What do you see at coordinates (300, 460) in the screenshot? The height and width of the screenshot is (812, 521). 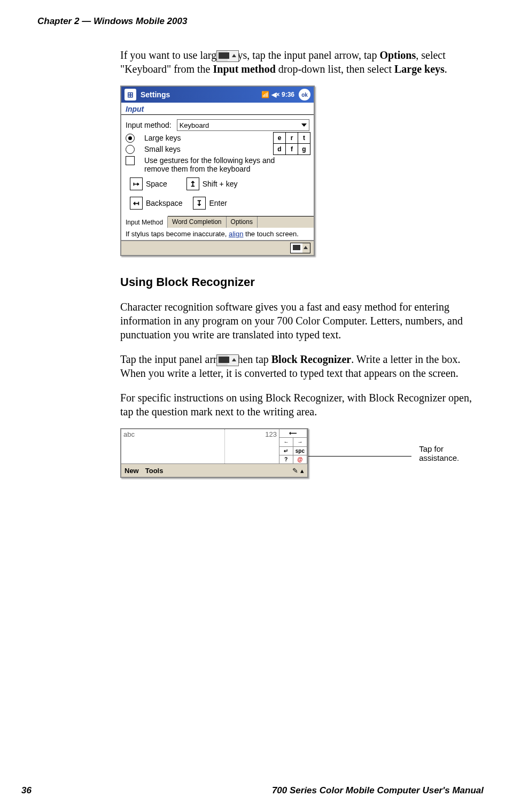 I see `symbols-key: @` at bounding box center [300, 460].